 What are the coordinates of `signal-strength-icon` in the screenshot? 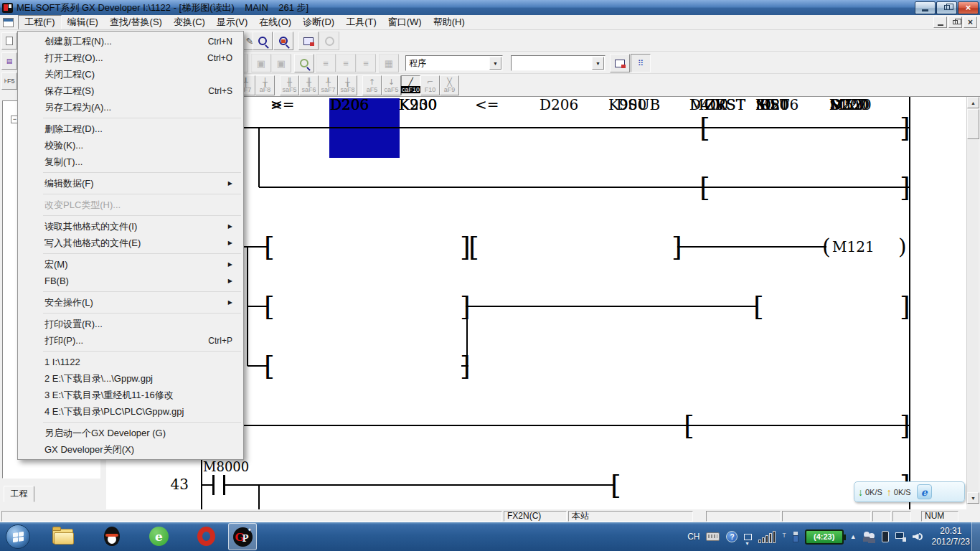 It's located at (767, 537).